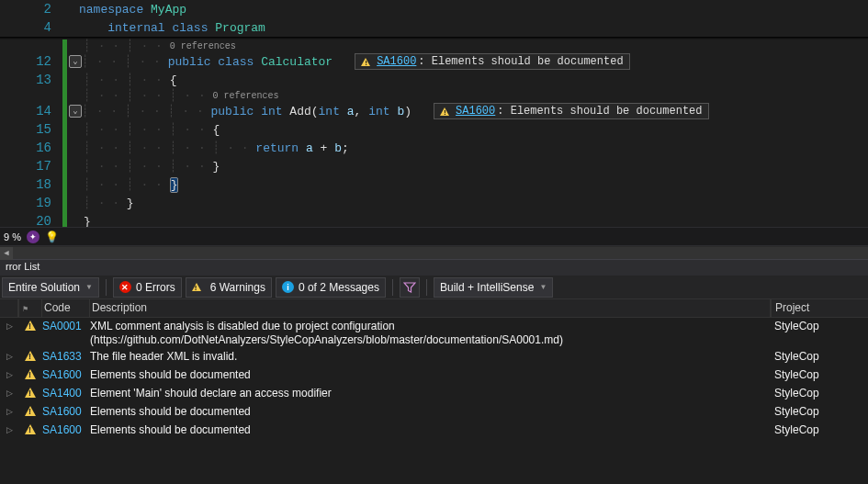  I want to click on column-description: Description, so click(430, 309).